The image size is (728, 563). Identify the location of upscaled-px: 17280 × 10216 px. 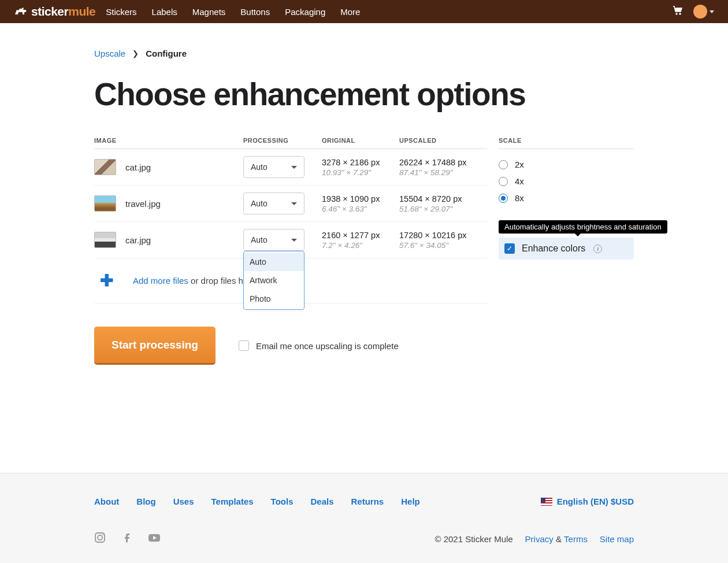
(443, 235).